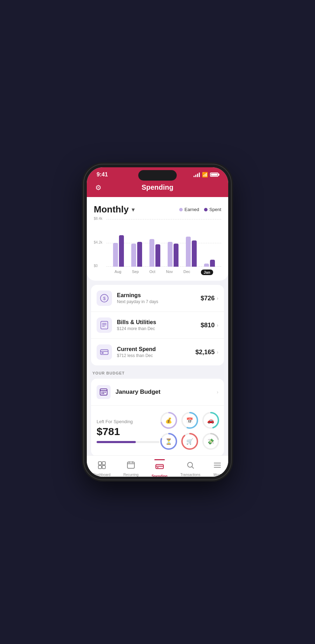  Describe the element at coordinates (190, 466) in the screenshot. I see `nav-icon-transactions` at that location.